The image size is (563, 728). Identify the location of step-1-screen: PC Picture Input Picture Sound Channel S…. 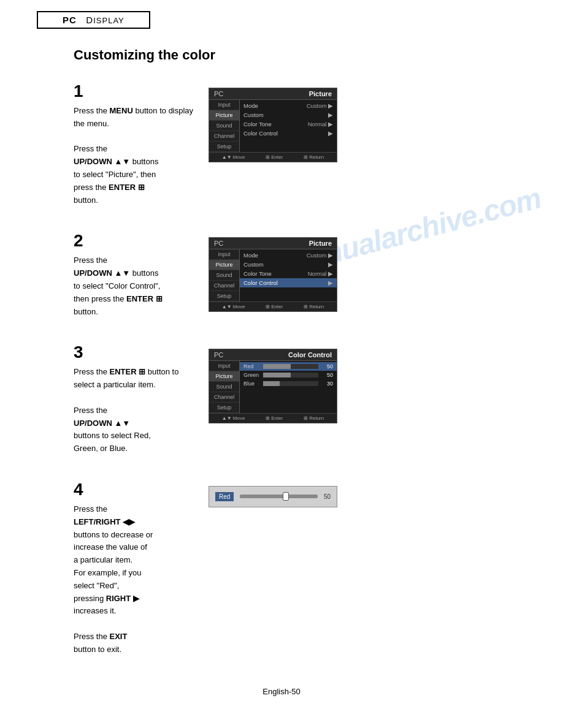
(364, 144).